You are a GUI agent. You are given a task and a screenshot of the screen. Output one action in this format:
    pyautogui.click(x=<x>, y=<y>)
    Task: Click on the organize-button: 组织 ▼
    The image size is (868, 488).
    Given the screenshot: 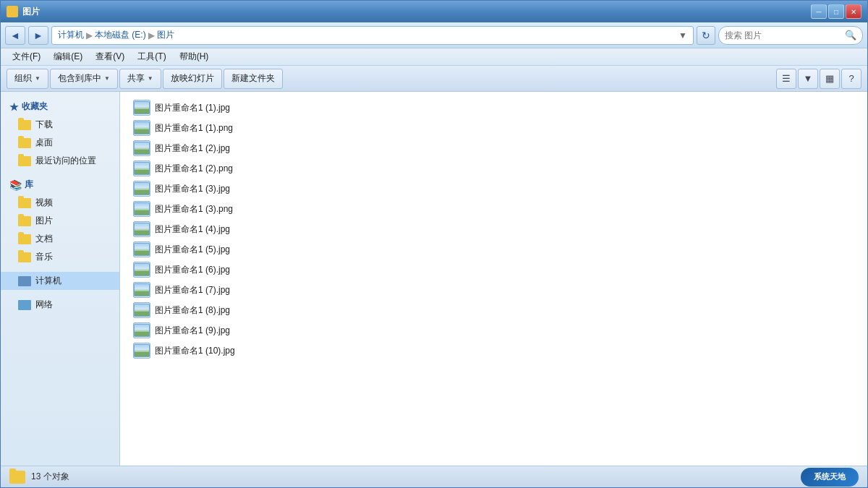 What is the action you would take?
    pyautogui.click(x=27, y=79)
    